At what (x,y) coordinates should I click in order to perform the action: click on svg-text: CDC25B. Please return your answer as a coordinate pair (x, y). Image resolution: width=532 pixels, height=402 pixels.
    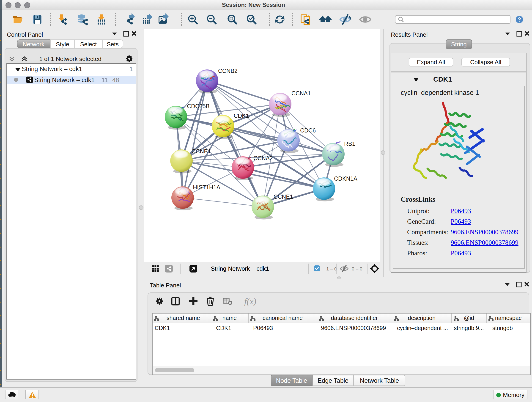
    Looking at the image, I should click on (198, 106).